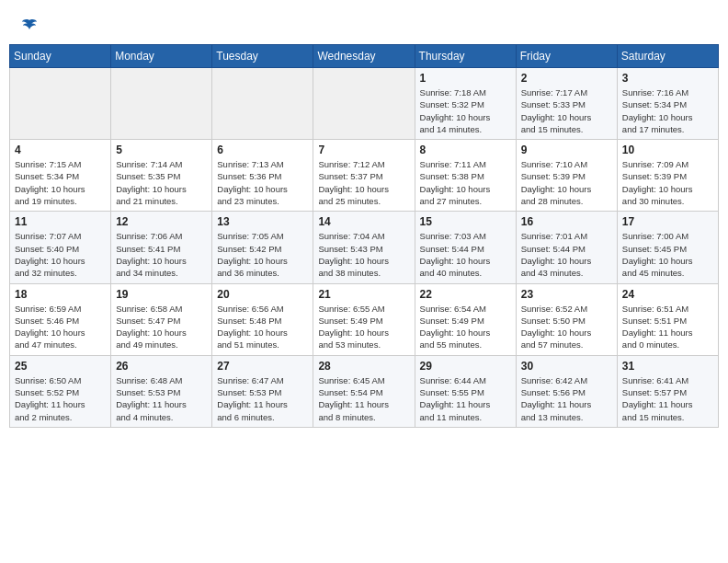  I want to click on day-info: Sunrise: 7:03 AM Sunset: 5:44 PM Dayligh…, so click(465, 254).